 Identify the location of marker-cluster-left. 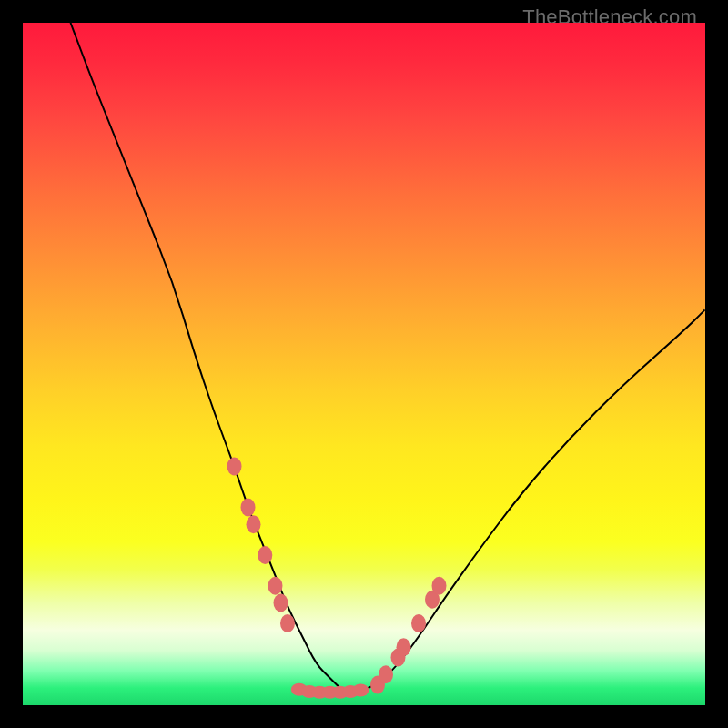
(262, 546).